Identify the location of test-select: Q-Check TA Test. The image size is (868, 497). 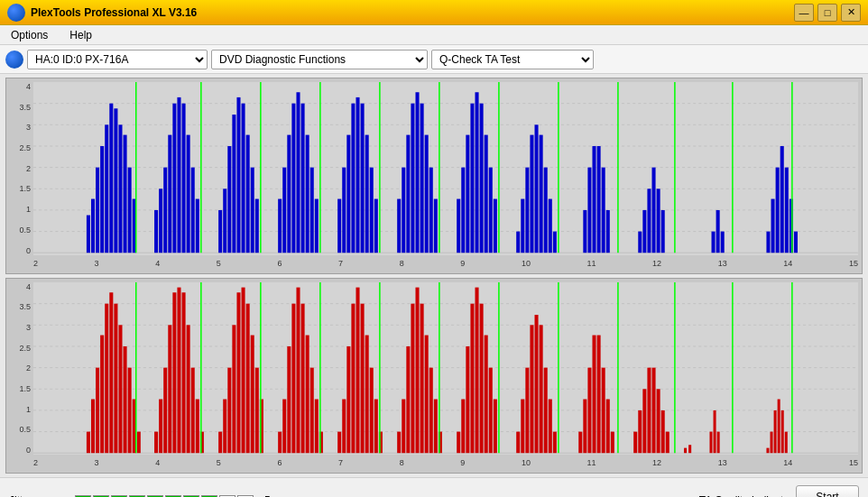
(512, 60).